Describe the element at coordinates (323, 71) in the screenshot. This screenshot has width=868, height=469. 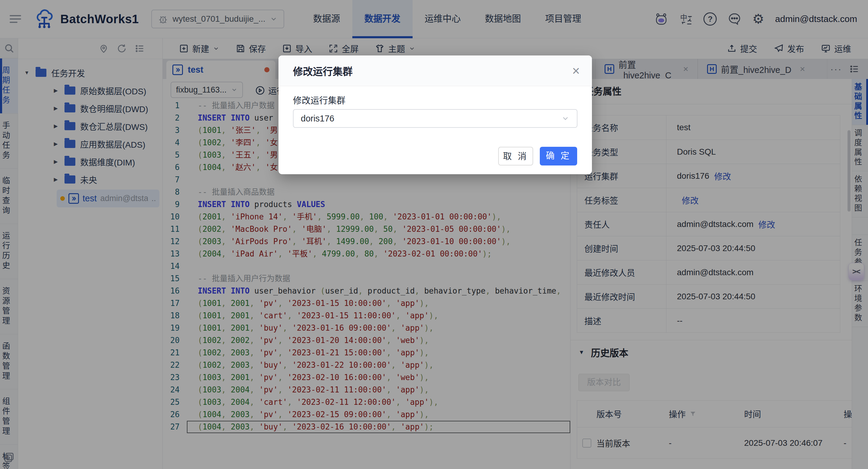
I see `dialog-title: 修改运行集群` at that location.